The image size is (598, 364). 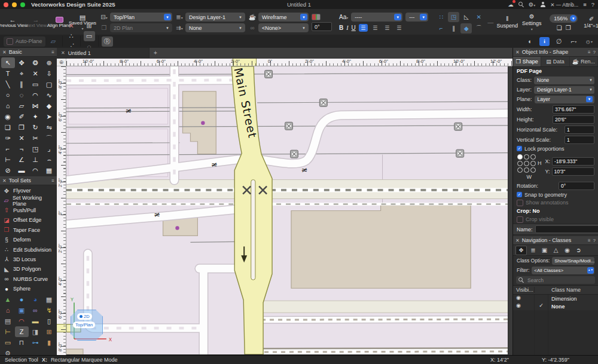 What do you see at coordinates (90, 26) in the screenshot?
I see `interactive-scaling-mode-icon: ⊞` at bounding box center [90, 26].